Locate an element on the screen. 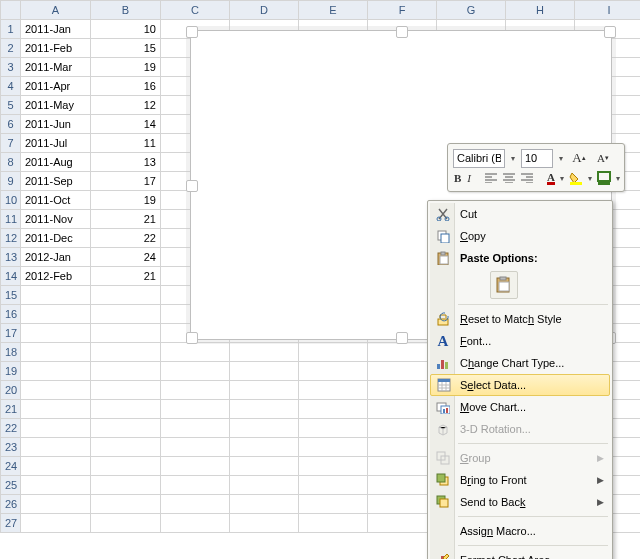  cell: 17 is located at coordinates (126, 182).